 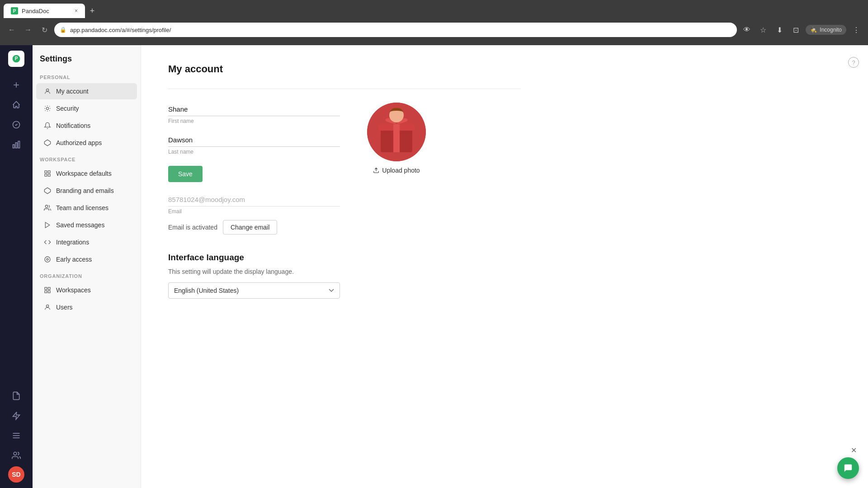 What do you see at coordinates (47, 259) in the screenshot?
I see `early-access-icon` at bounding box center [47, 259].